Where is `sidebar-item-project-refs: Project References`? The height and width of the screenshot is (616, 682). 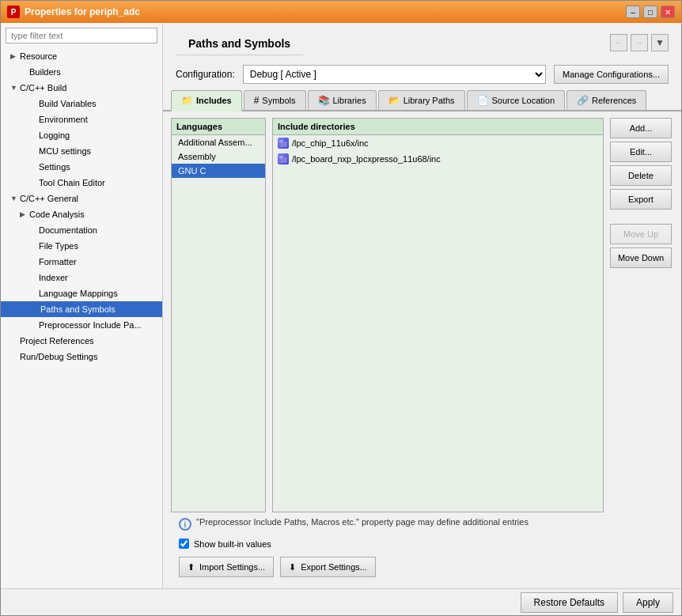
sidebar-item-project-refs: Project References is located at coordinates (81, 341).